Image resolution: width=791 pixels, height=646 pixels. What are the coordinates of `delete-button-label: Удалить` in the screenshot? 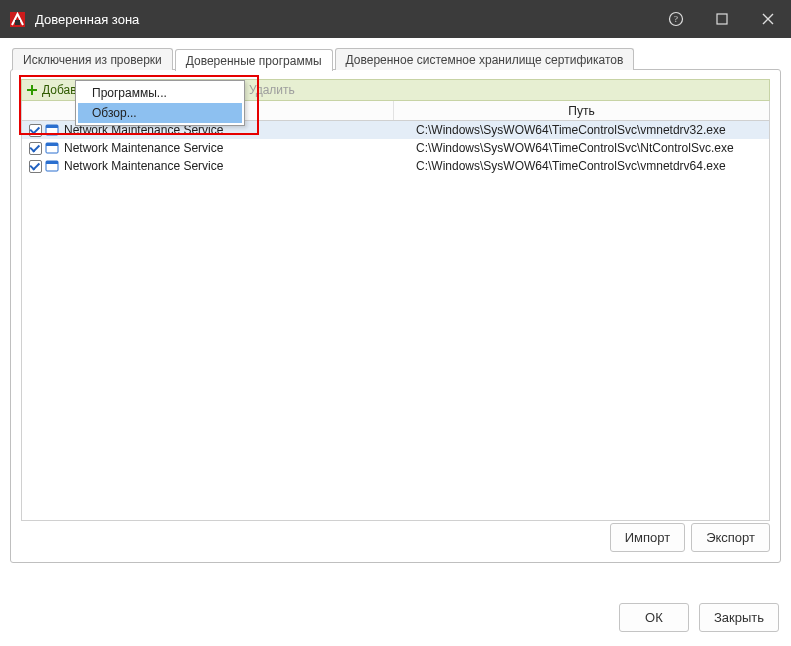 It's located at (269, 90).